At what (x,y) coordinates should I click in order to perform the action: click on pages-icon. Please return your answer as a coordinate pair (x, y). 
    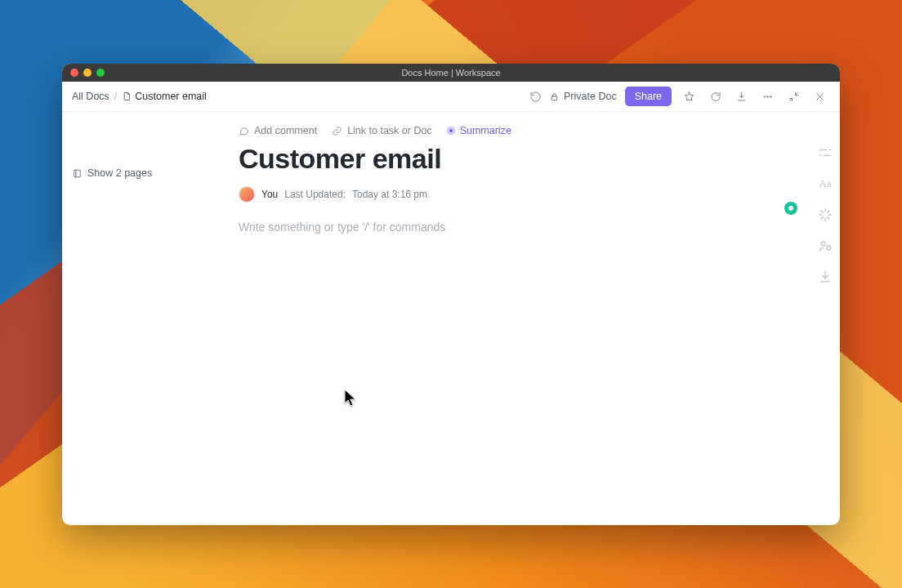
    Looking at the image, I should click on (77, 173).